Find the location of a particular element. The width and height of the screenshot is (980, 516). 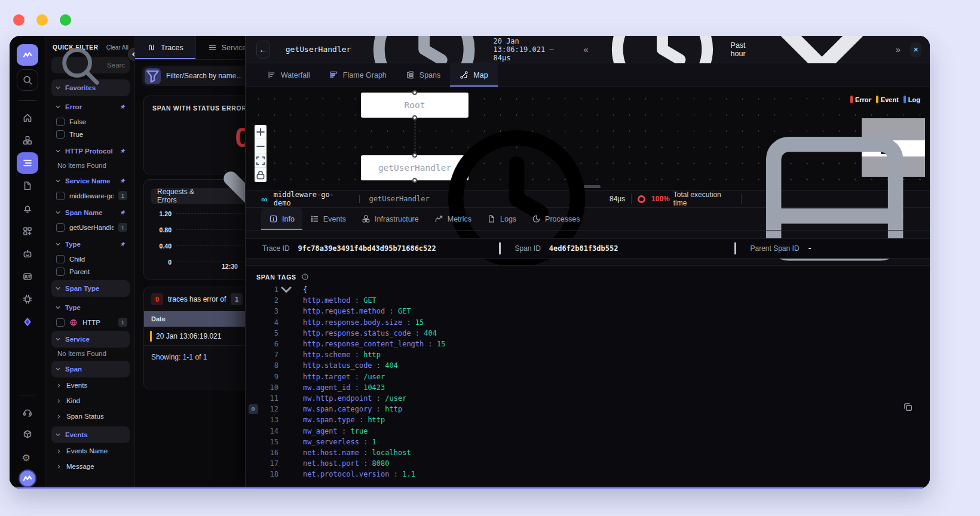

divider is located at coordinates (351, 50).